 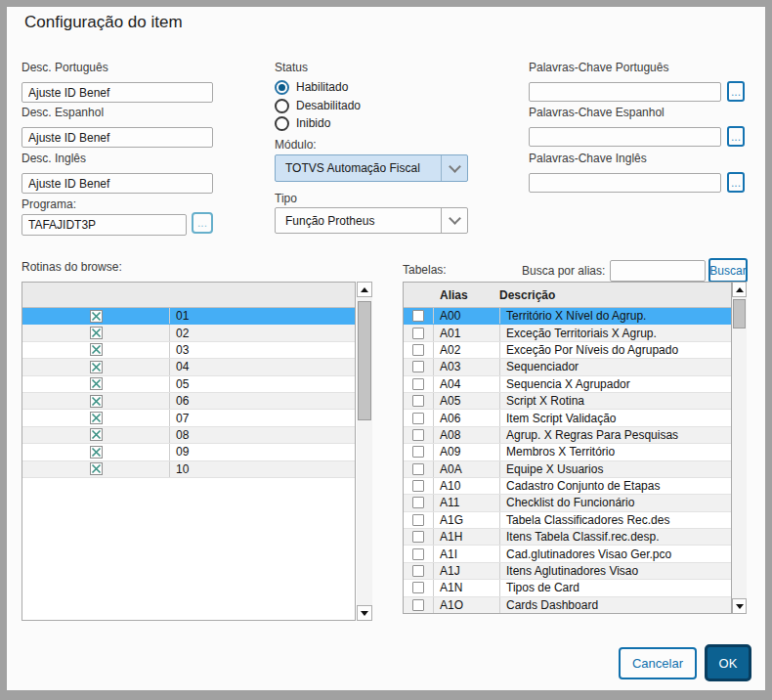 I want to click on programa-input, so click(x=104, y=225).